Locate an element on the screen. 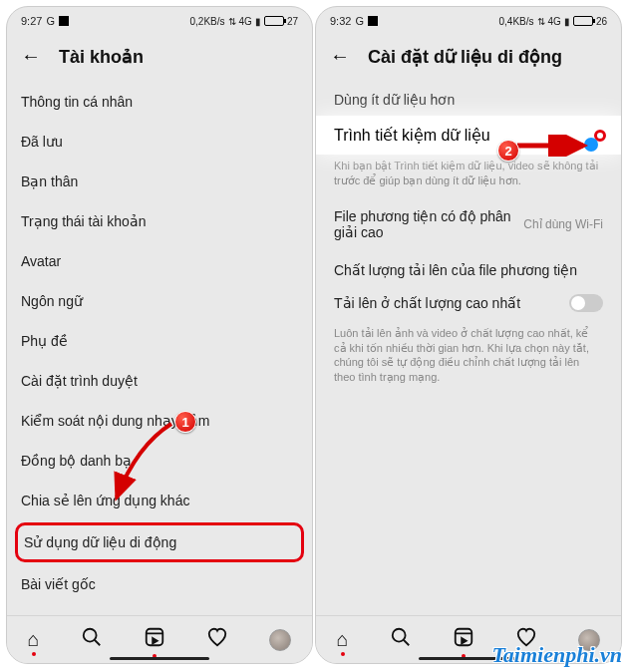 This screenshot has width=628, height=672. status-speed: 0,2KB/s is located at coordinates (207, 22).